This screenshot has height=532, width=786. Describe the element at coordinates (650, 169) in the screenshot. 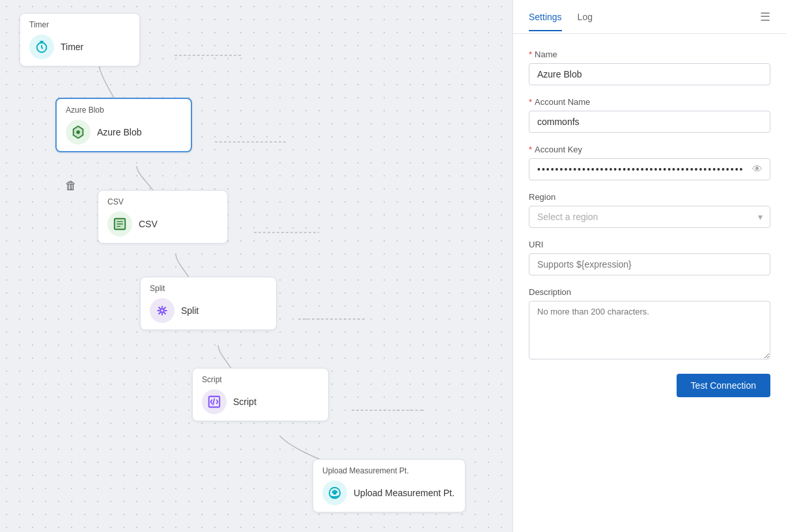

I see `account-key-wrapper: 👁` at that location.